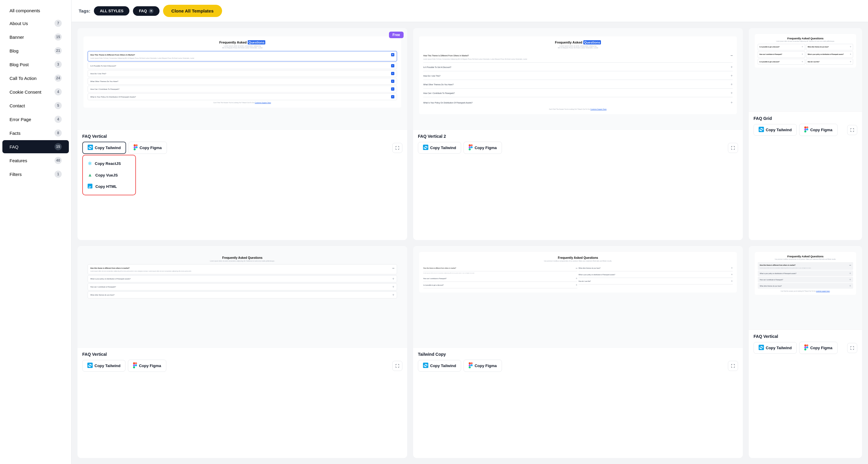 The image size is (868, 464). Describe the element at coordinates (242, 136) in the screenshot. I see `card-title-faq-vertical: FAQ Vertical` at that location.